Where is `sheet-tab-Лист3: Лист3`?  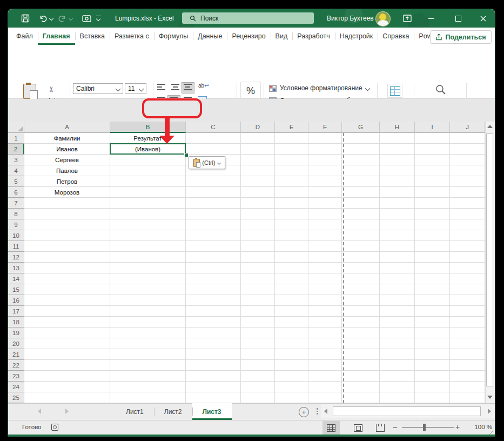
sheet-tab-Лист3: Лист3 is located at coordinates (212, 412).